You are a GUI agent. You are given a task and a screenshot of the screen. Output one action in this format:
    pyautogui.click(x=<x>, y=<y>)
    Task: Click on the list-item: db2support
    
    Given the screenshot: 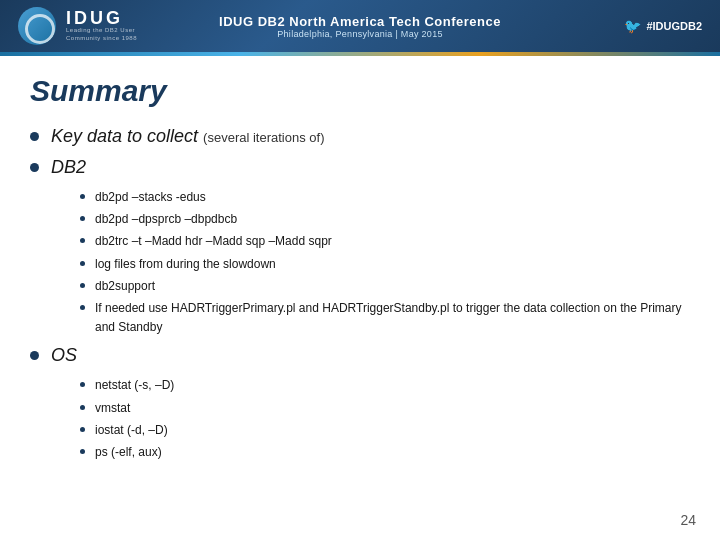 What is the action you would take?
    pyautogui.click(x=385, y=286)
    